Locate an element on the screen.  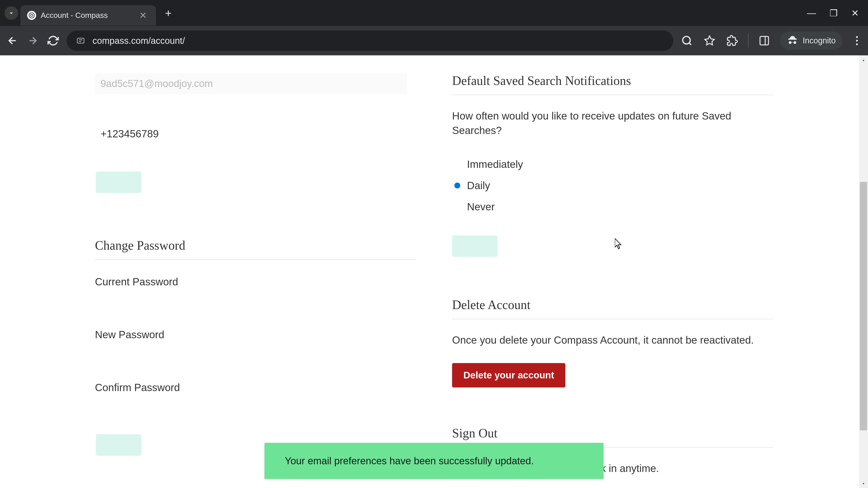
browser-toolbar: compass.com/account/ Incognito is located at coordinates (434, 40).